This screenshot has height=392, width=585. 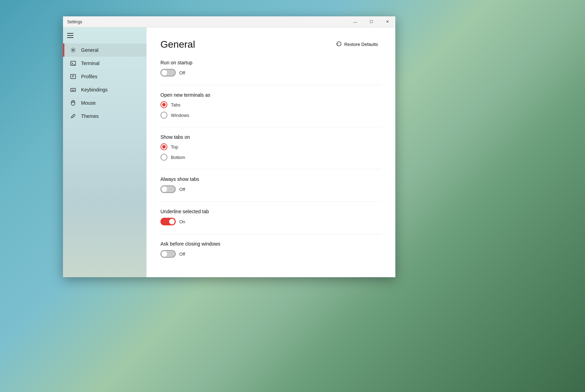 What do you see at coordinates (271, 185) in the screenshot?
I see `always-show-tabs-section: Always show tabs Off` at bounding box center [271, 185].